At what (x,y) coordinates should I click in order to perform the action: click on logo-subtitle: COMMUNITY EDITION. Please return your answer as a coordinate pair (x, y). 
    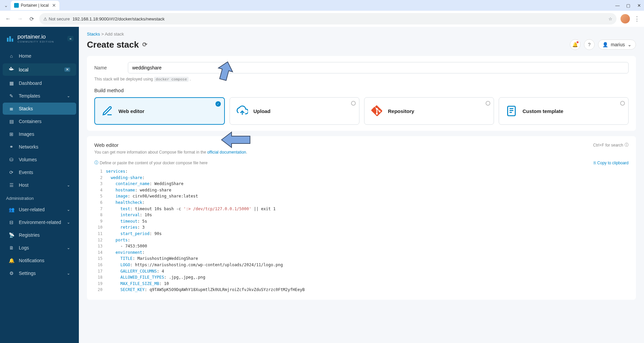
    Looking at the image, I should click on (36, 42).